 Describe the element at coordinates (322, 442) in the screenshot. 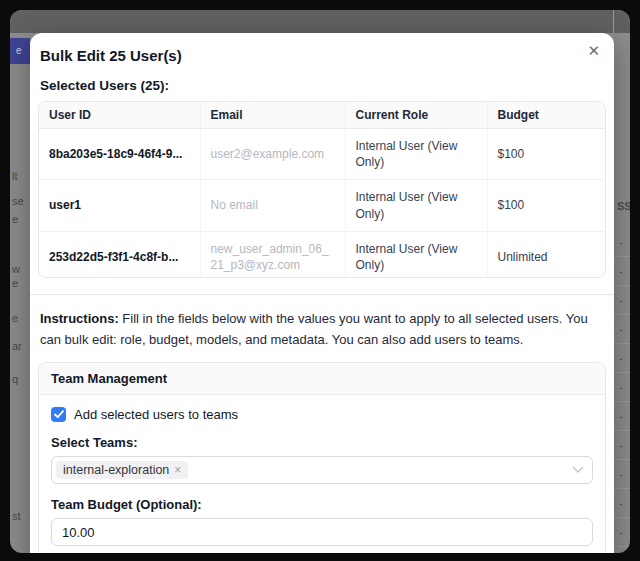

I see `select-teams-label: Select Teams:` at that location.